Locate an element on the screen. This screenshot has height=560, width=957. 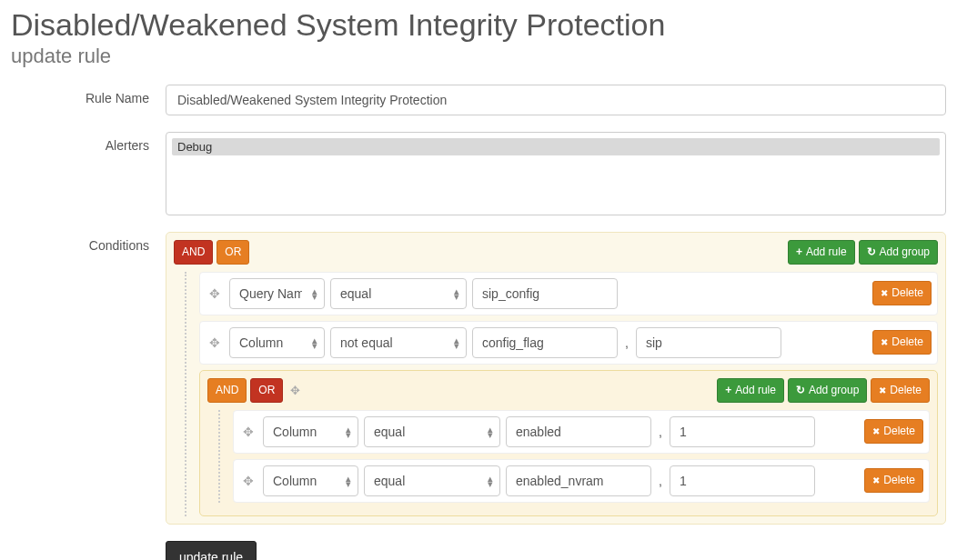
nested-or-toggle: OR is located at coordinates (267, 391).